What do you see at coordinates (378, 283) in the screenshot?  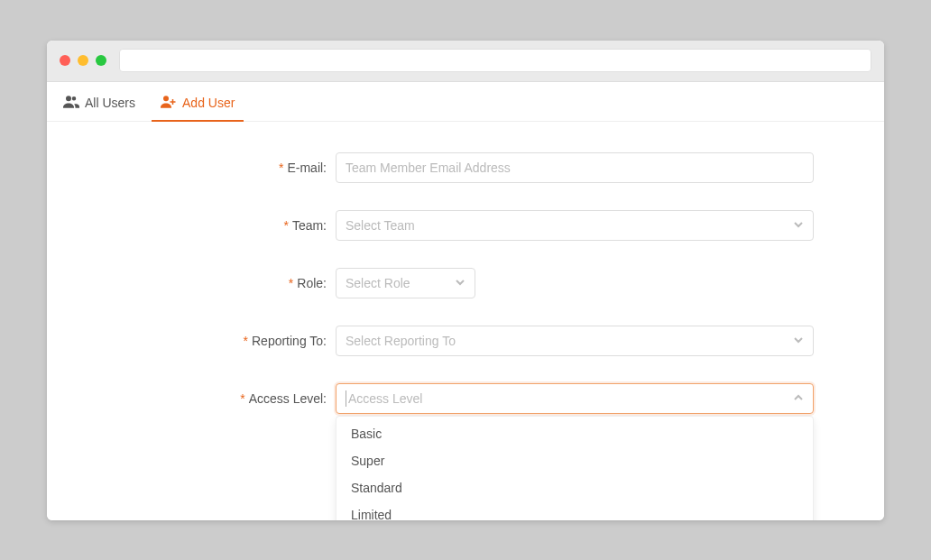 I see `role-placeholder: Select Role` at bounding box center [378, 283].